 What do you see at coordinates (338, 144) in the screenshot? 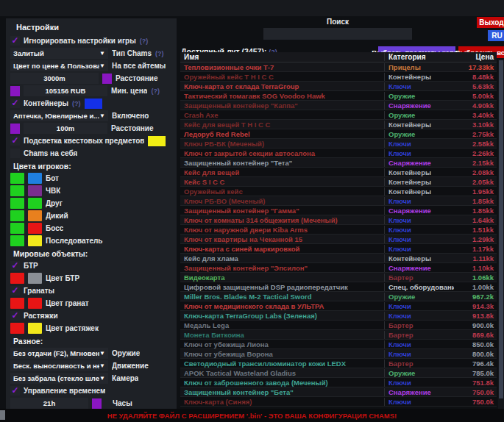
I see `loot-row: Ключ РБ-БК (Меченый)Ключи2.58kk` at bounding box center [338, 144].